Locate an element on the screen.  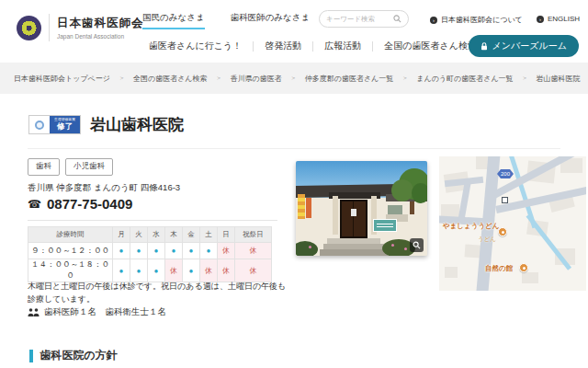
badge-emblem-area is located at coordinates (40, 125).